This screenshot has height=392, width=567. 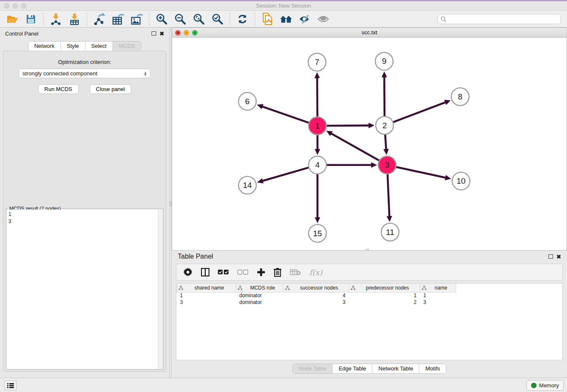 What do you see at coordinates (317, 165) in the screenshot?
I see `graph-node-4: 4` at bounding box center [317, 165].